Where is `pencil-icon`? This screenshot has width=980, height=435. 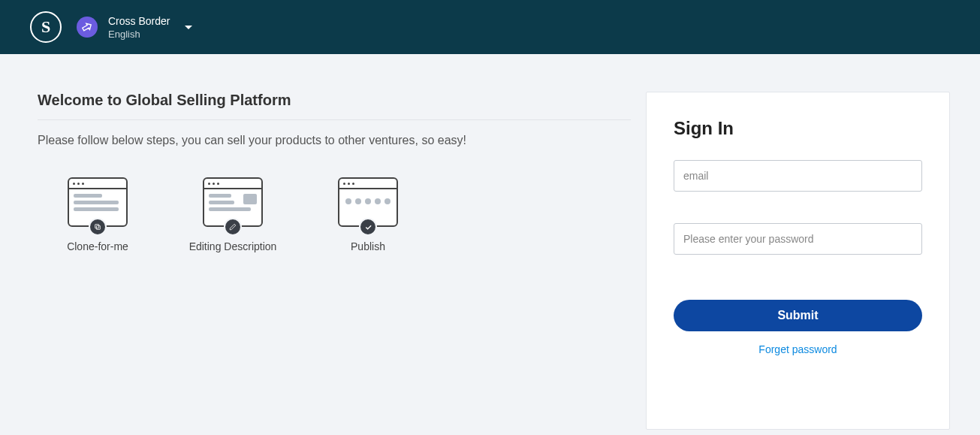
pencil-icon is located at coordinates (233, 227).